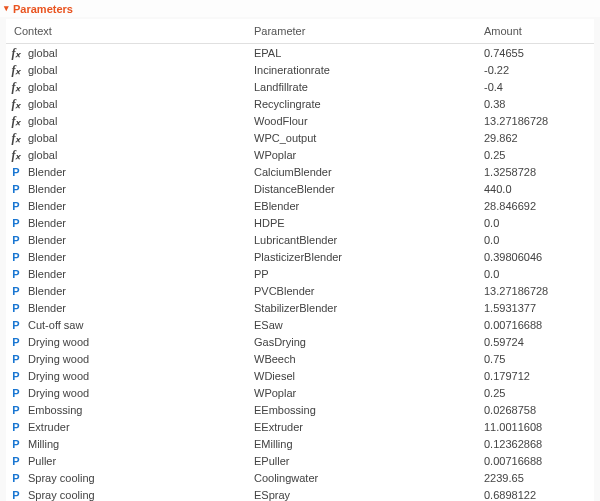 The height and width of the screenshot is (501, 600). Describe the element at coordinates (535, 256) in the screenshot. I see `amount-cell: 0.39806046` at that location.